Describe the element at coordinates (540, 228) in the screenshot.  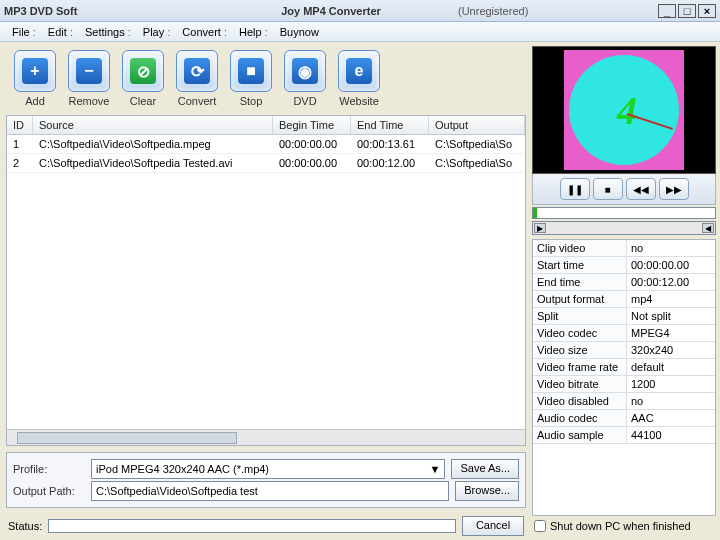
I see `arrow-left-icon: ▶` at that location.